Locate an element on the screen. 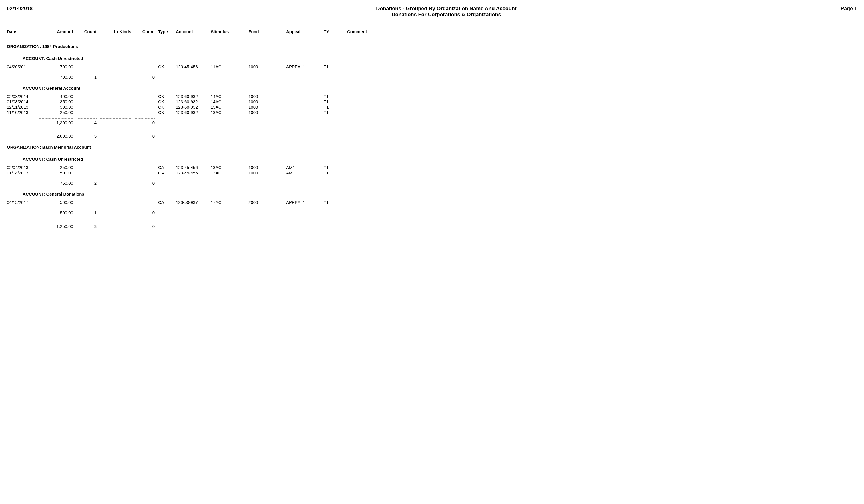 This screenshot has width=864, height=504. donation-row: 02/08/2014400.00CK123-60-93214AC1000T1 is located at coordinates (432, 97).